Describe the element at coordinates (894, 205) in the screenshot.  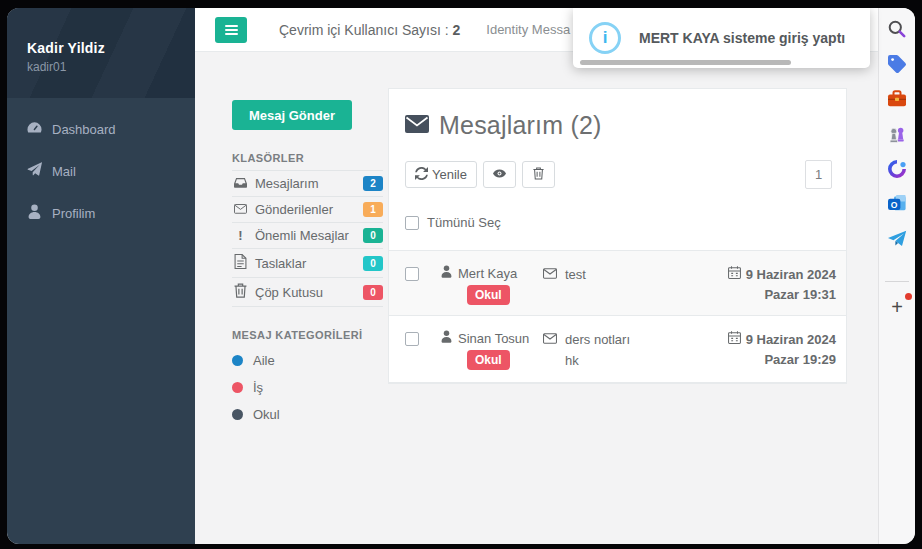
I see `svg-text: O` at that location.